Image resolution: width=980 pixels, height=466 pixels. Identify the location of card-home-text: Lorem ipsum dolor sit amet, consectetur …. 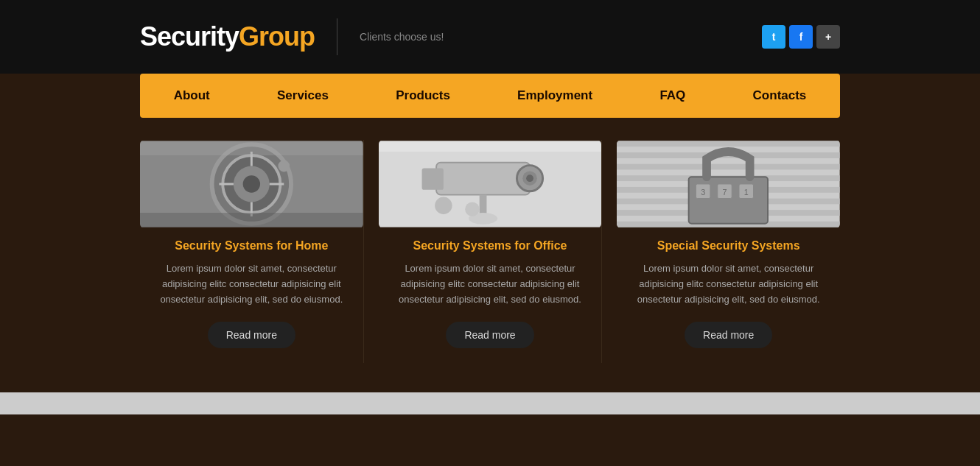
(252, 284).